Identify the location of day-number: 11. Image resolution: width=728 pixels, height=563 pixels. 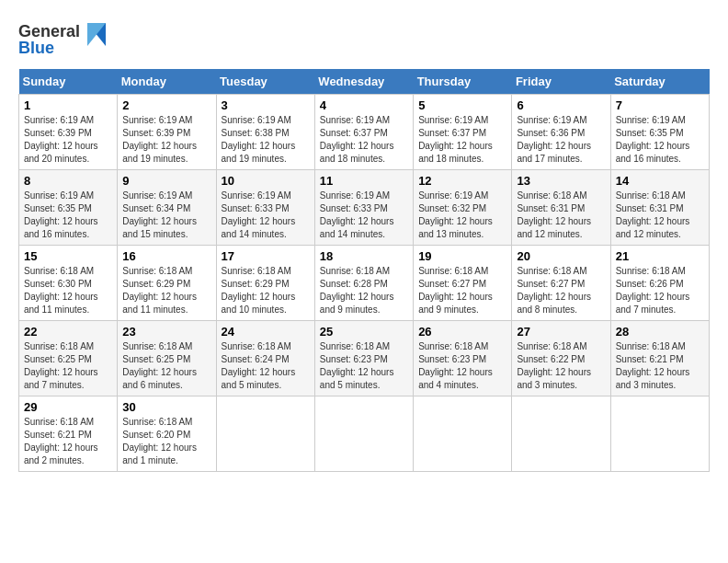
(364, 180).